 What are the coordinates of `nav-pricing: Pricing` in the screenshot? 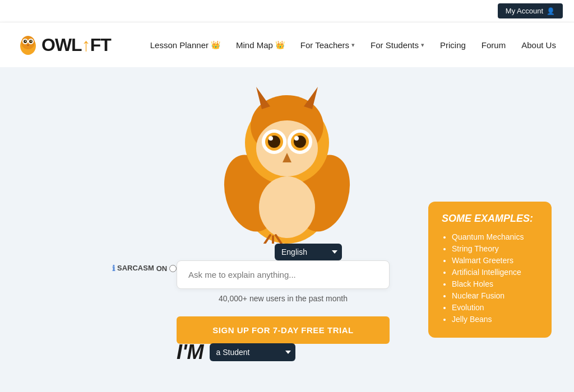 It's located at (453, 45).